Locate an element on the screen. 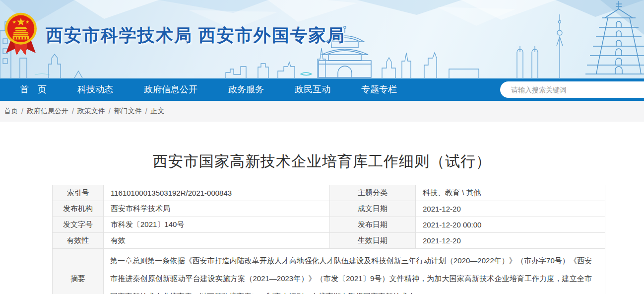  meta-label-written-date: 成文日期 is located at coordinates (373, 209).